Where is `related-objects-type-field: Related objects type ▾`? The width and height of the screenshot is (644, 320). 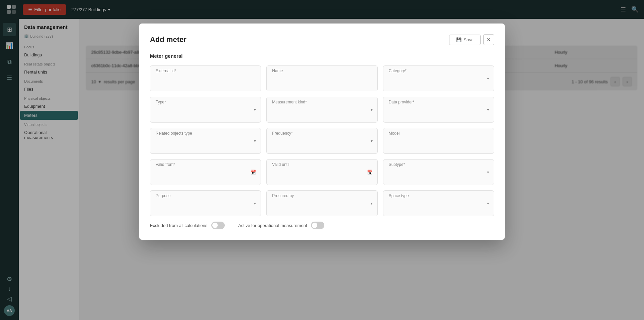 related-objects-type-field: Related objects type ▾ is located at coordinates (205, 141).